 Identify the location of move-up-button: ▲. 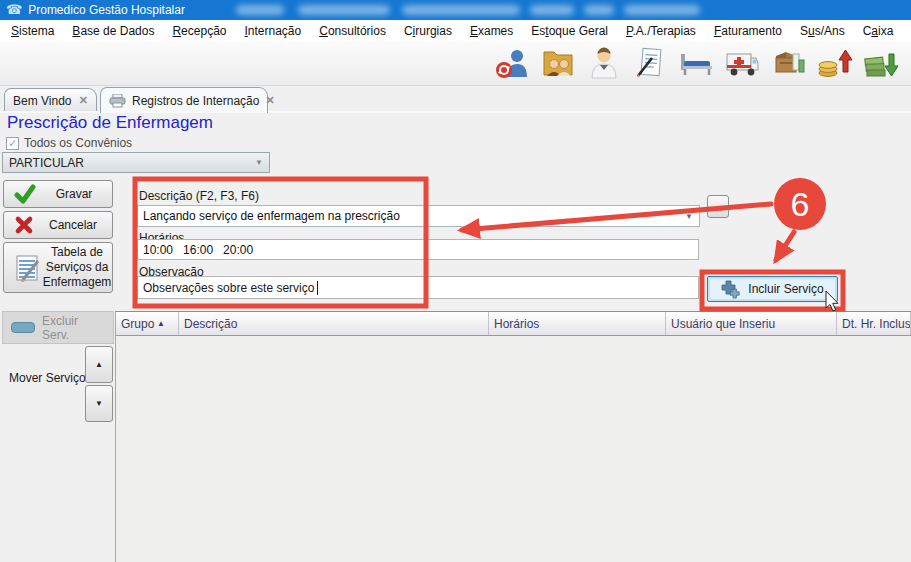
(99, 364).